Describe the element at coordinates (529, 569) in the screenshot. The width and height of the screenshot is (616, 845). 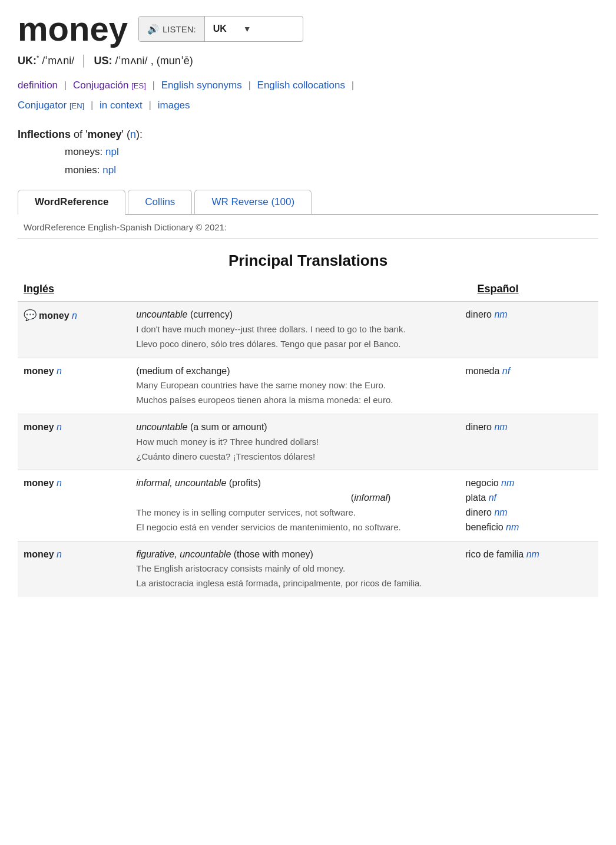
I see `esp-cell: rico de familia nm` at that location.